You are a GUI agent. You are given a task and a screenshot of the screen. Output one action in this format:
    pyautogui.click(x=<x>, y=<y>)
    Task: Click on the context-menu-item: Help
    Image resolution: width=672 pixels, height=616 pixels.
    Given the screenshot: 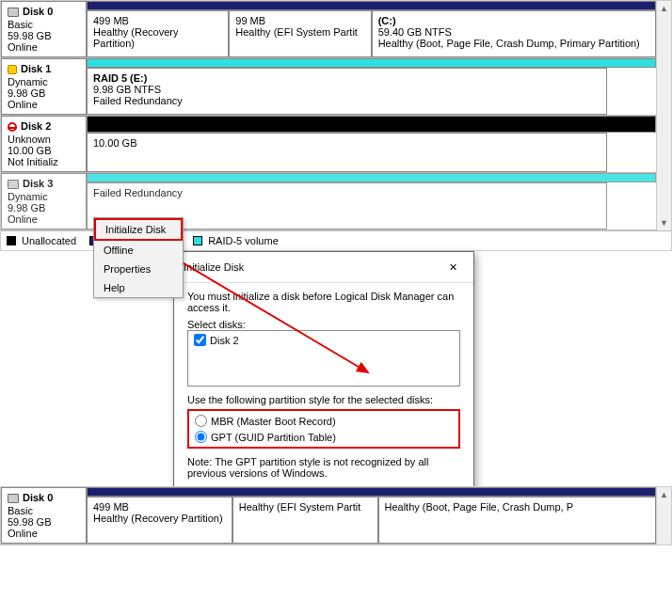 What is the action you would take?
    pyautogui.click(x=138, y=288)
    